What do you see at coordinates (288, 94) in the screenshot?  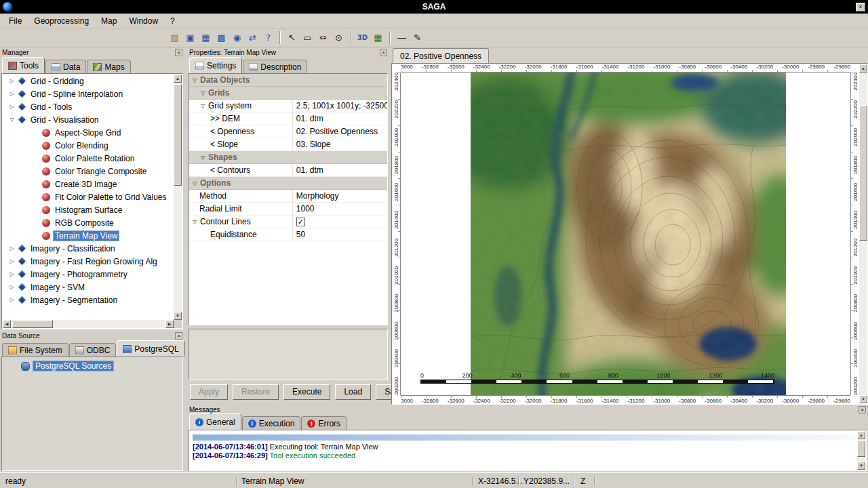 I see `prop-section-grids: Grids` at bounding box center [288, 94].